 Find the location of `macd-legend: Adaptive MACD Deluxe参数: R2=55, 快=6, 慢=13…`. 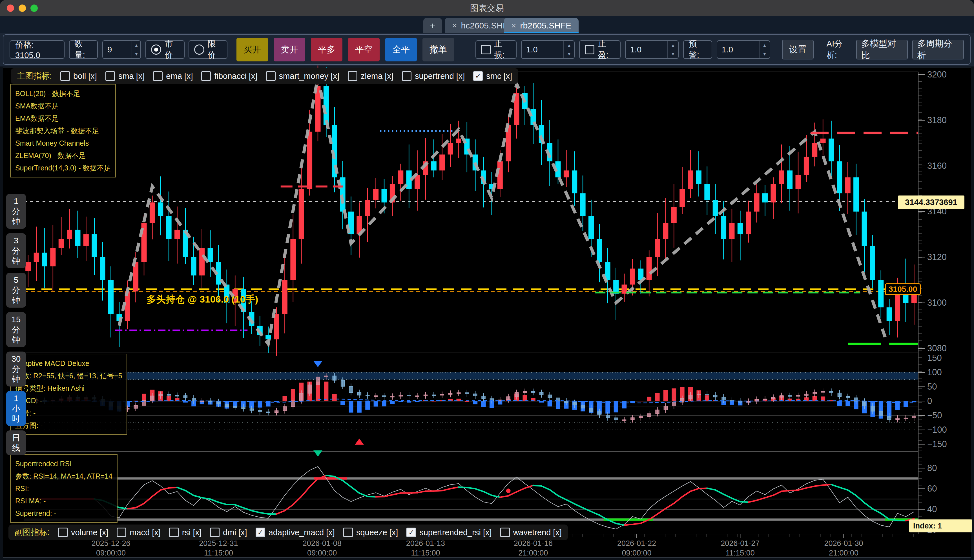

macd-legend: Adaptive MACD Deluxe参数: R2=55, 快=6, 慢=13… is located at coordinates (68, 395).